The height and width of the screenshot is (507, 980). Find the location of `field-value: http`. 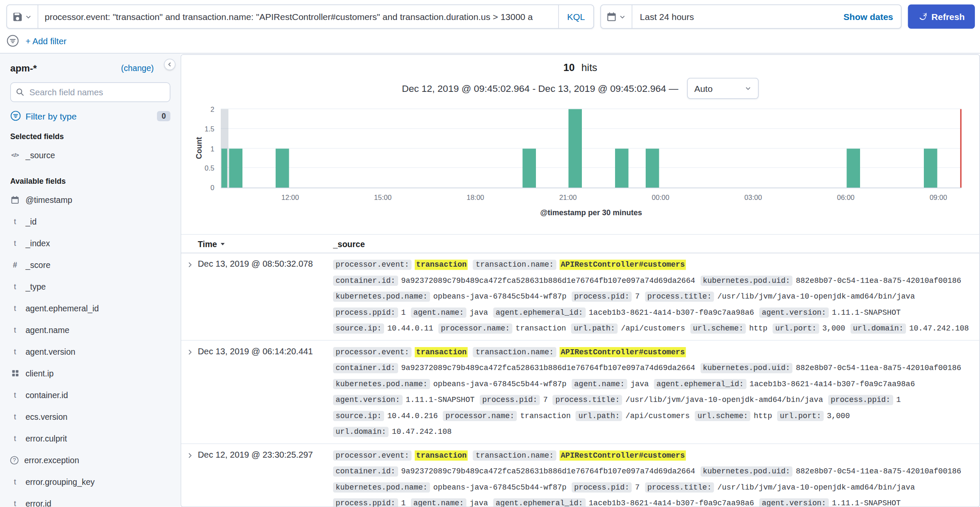

field-value: http is located at coordinates (758, 328).